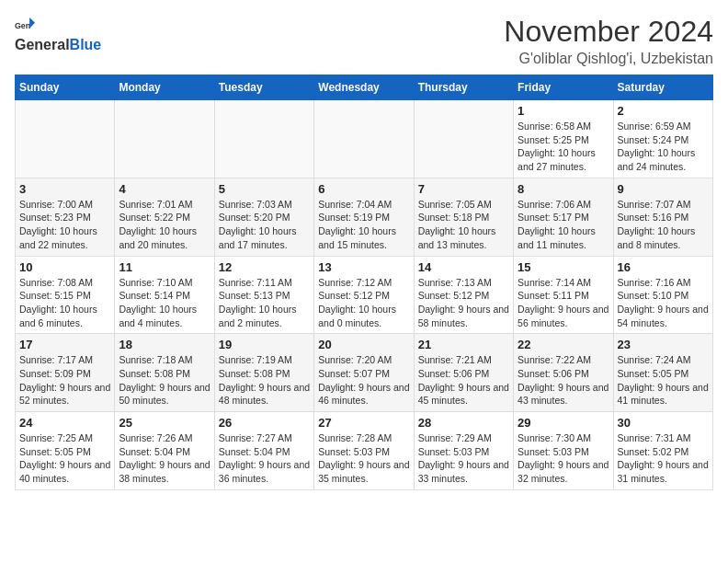 This screenshot has height=563, width=728. I want to click on day-info: Sunrise: 7:04 AM Sunset: 5:19 PM Dayligh…, so click(364, 224).